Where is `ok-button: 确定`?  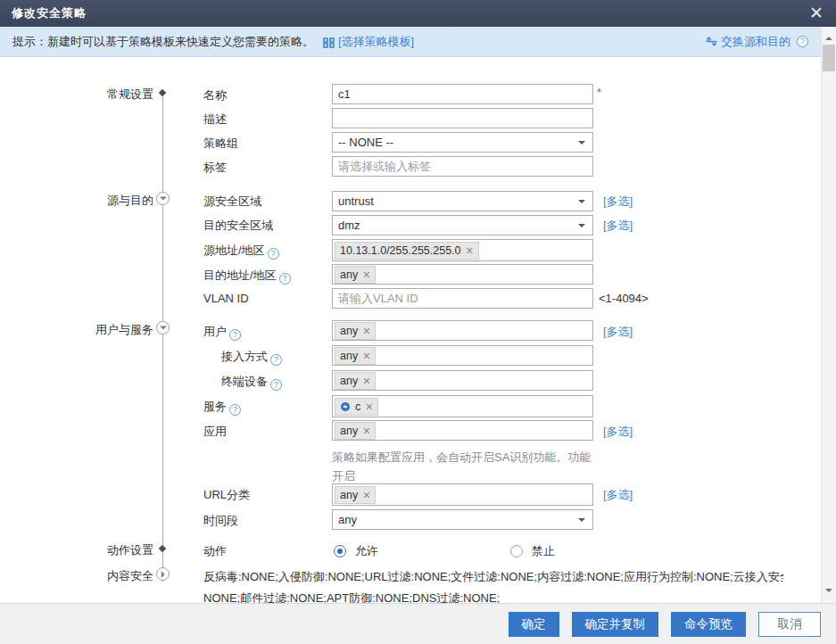
ok-button: 确定 is located at coordinates (534, 624).